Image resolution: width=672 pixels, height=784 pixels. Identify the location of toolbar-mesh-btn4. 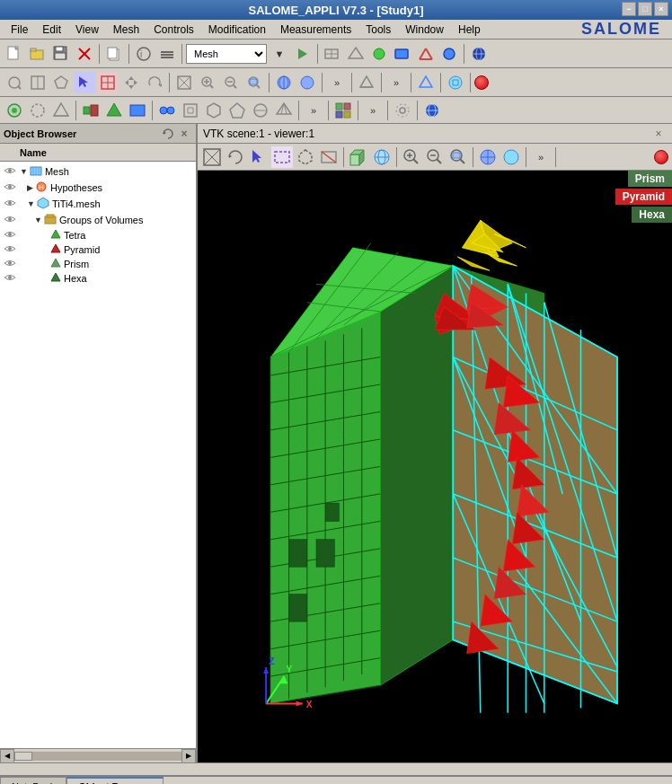
(402, 54).